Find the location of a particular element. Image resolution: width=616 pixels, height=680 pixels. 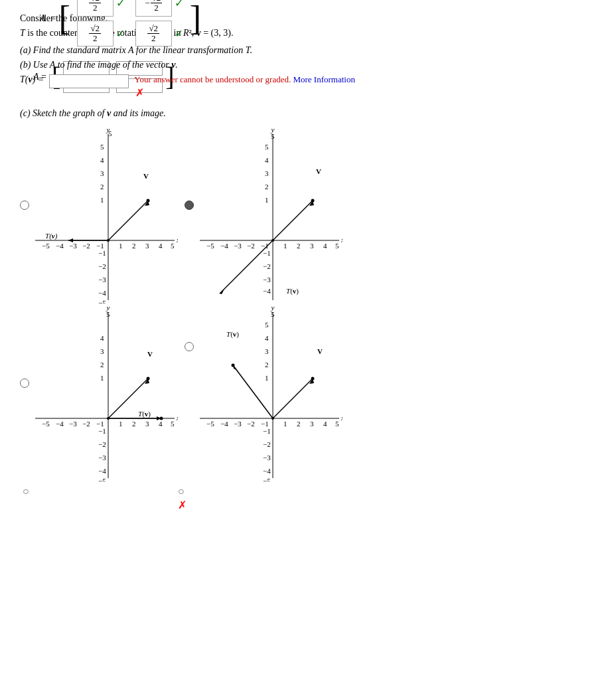

error-x-mark: ✗ is located at coordinates (246, 93).